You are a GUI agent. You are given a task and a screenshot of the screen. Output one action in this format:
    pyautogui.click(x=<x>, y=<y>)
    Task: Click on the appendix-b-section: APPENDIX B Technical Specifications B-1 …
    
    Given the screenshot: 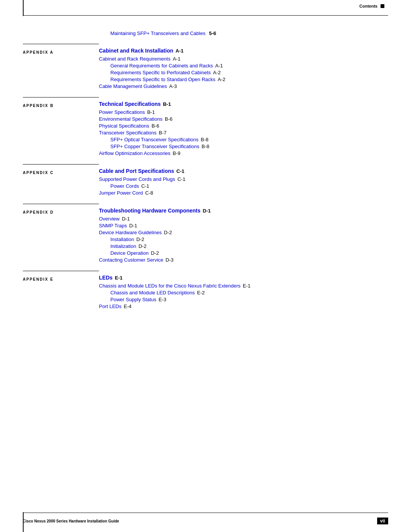 What is the action you would take?
    pyautogui.click(x=206, y=129)
    